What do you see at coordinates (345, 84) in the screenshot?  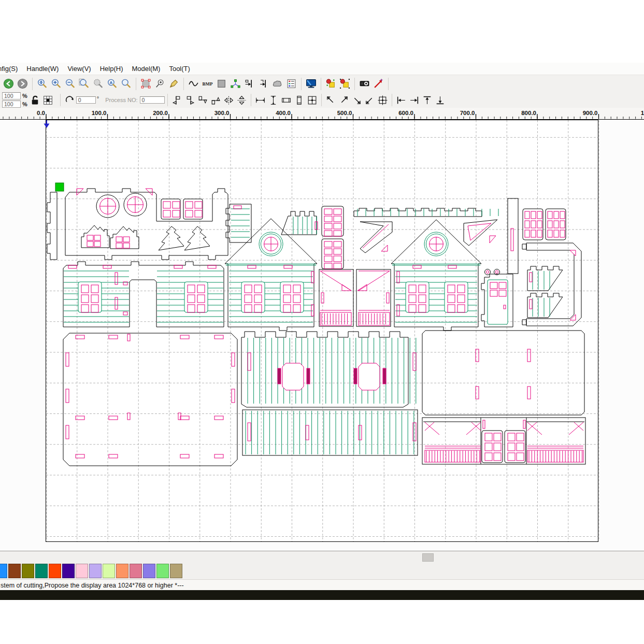 I see `array-copy2-icon` at bounding box center [345, 84].